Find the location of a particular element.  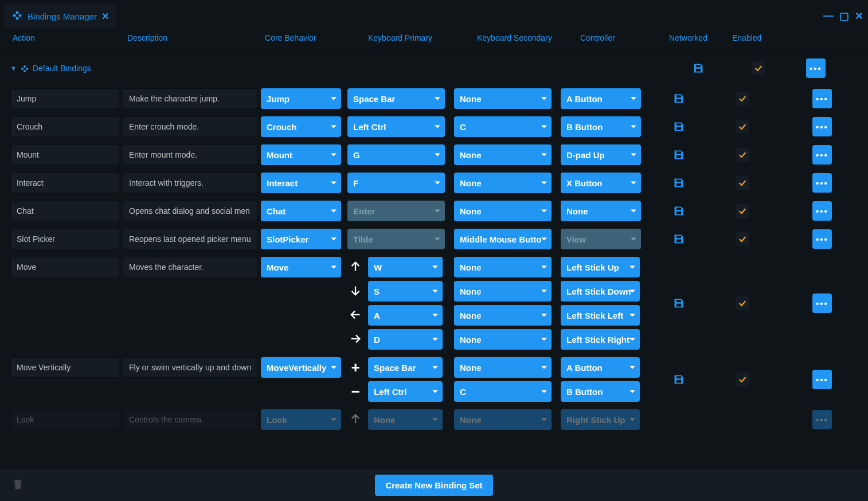

dropdown: Interact is located at coordinates (301, 183).